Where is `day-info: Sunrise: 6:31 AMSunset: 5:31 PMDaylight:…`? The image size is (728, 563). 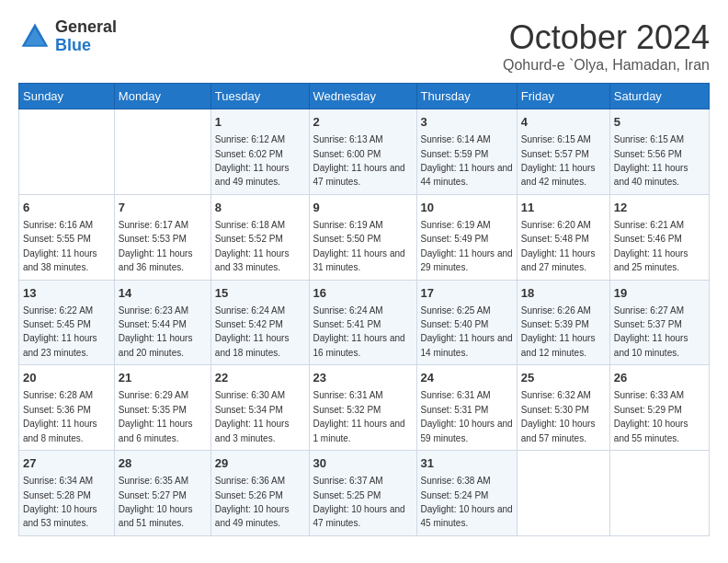
day-info: Sunrise: 6:31 AMSunset: 5:31 PMDaylight:… is located at coordinates (467, 416).